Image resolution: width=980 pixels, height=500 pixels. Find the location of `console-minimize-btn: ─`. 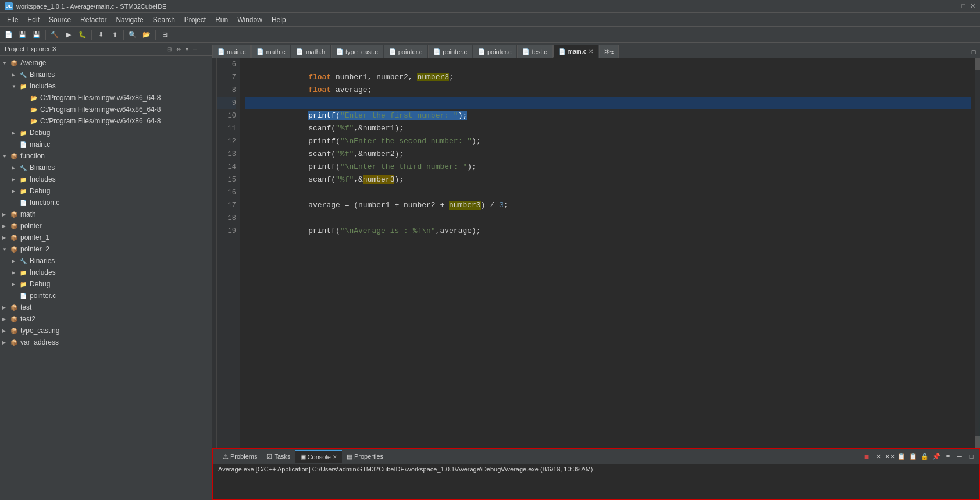

console-minimize-btn: ─ is located at coordinates (960, 456).